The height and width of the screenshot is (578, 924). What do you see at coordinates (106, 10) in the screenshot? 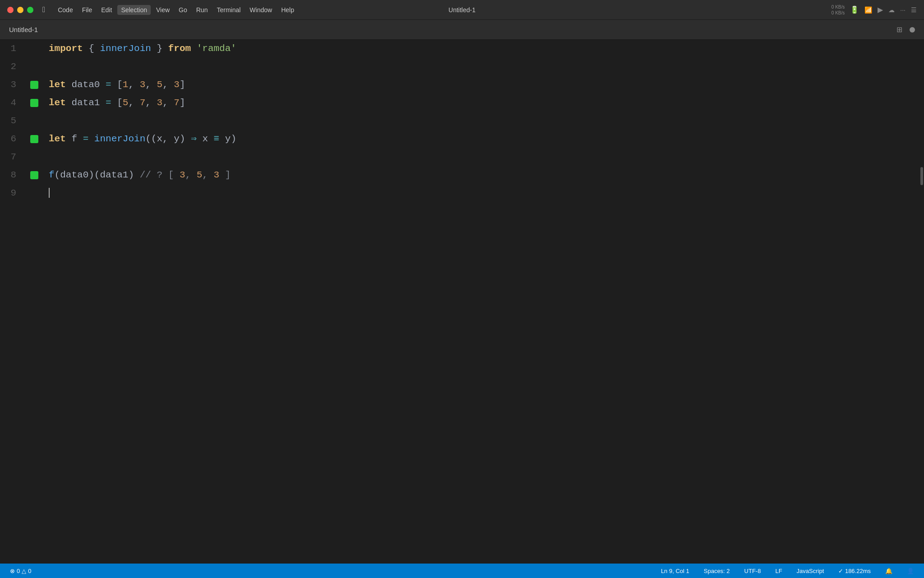
I see `menu-edit: Edit` at bounding box center [106, 10].